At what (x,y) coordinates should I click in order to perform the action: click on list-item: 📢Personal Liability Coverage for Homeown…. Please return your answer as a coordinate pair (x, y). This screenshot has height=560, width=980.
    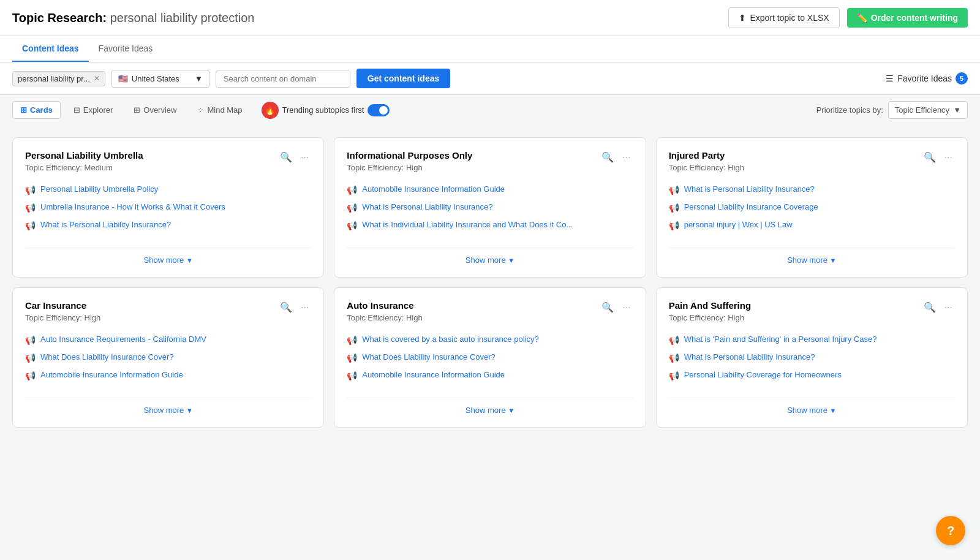
    Looking at the image, I should click on (812, 375).